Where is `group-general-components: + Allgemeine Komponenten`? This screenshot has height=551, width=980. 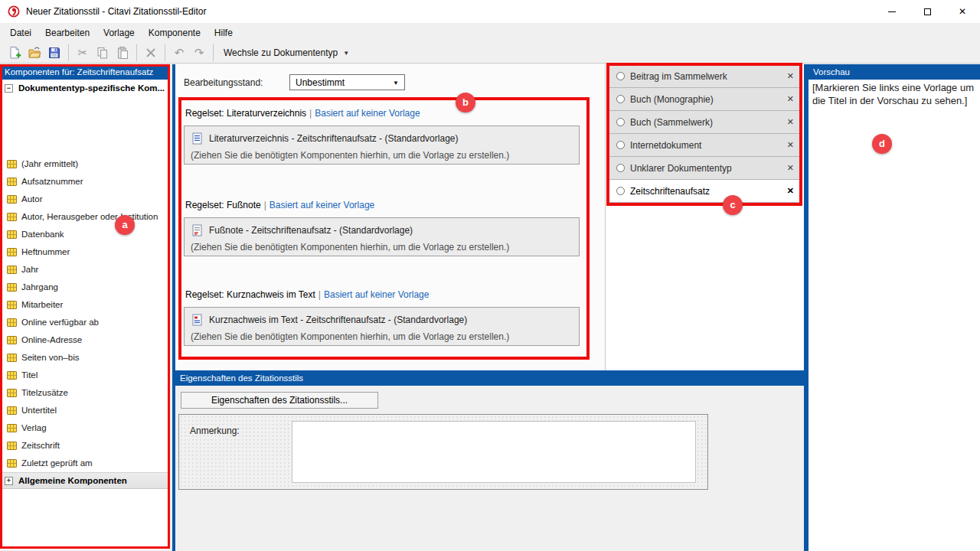
group-general-components: + Allgemeine Komponenten is located at coordinates (85, 481).